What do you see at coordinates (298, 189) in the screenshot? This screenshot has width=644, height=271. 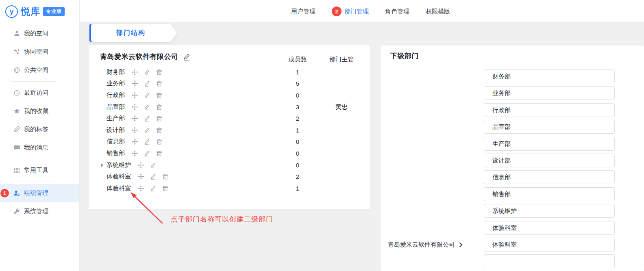 I see `member-count: 1` at bounding box center [298, 189].